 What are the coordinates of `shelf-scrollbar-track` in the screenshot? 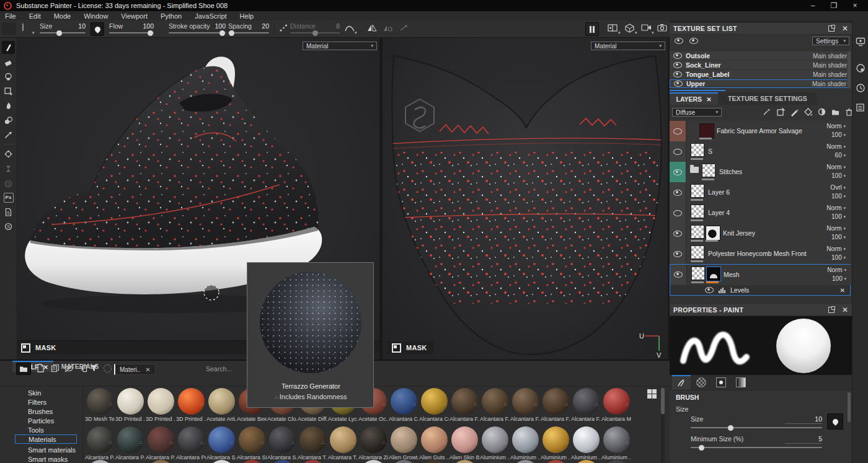 It's located at (663, 425).